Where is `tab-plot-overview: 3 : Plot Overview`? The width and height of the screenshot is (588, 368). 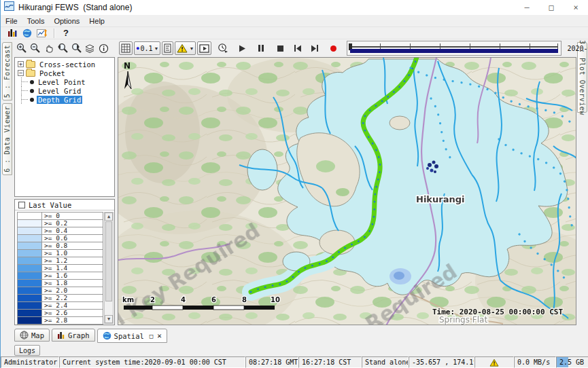 tab-plot-overview: 3 : Plot Overview is located at coordinates (582, 77).